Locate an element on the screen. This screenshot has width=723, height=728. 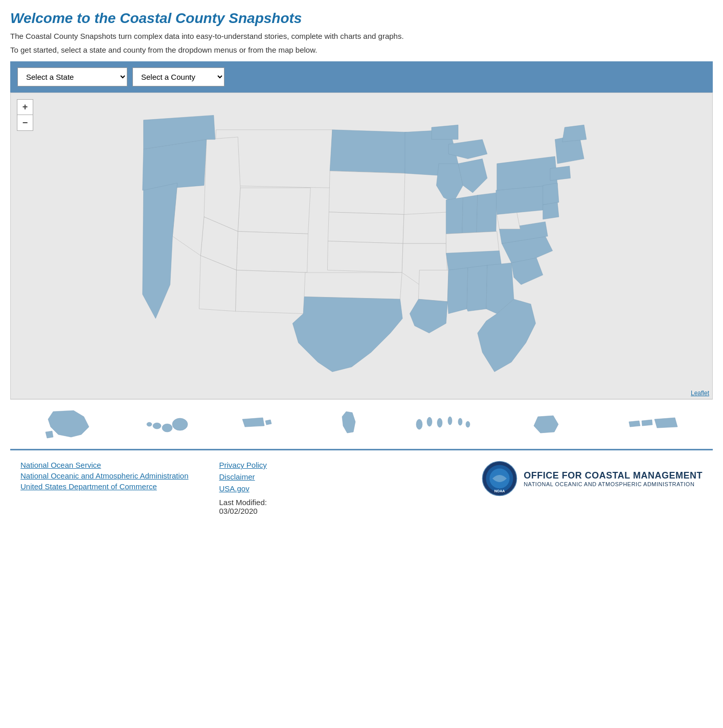
state-south-dakota is located at coordinates (367, 192).